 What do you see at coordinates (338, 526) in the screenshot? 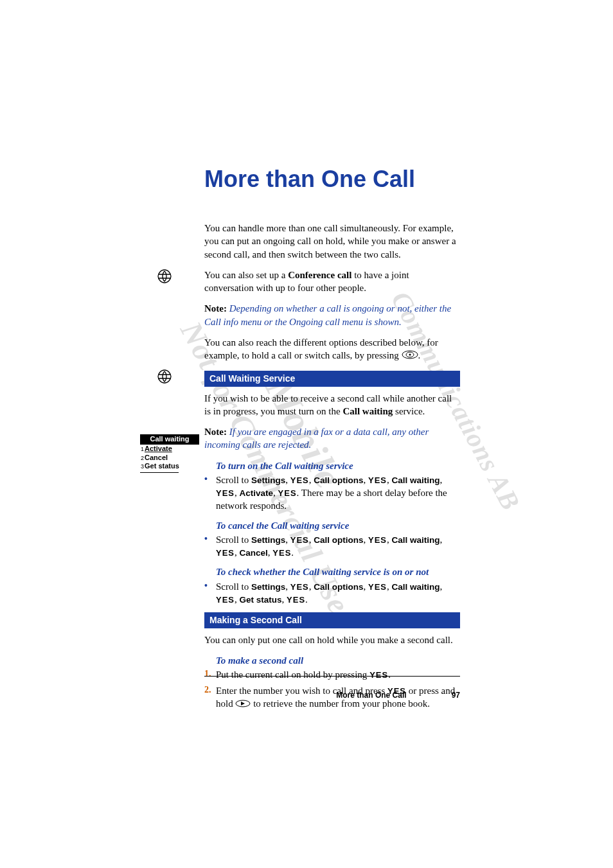
I see `procedure-title: To cancel the Call waiting service` at bounding box center [338, 526].